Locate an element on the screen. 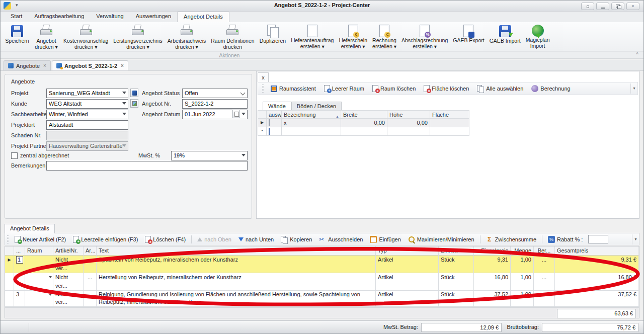 The width and height of the screenshot is (644, 334). zwischensumme-button: ΣZwischensumme is located at coordinates (511, 239).